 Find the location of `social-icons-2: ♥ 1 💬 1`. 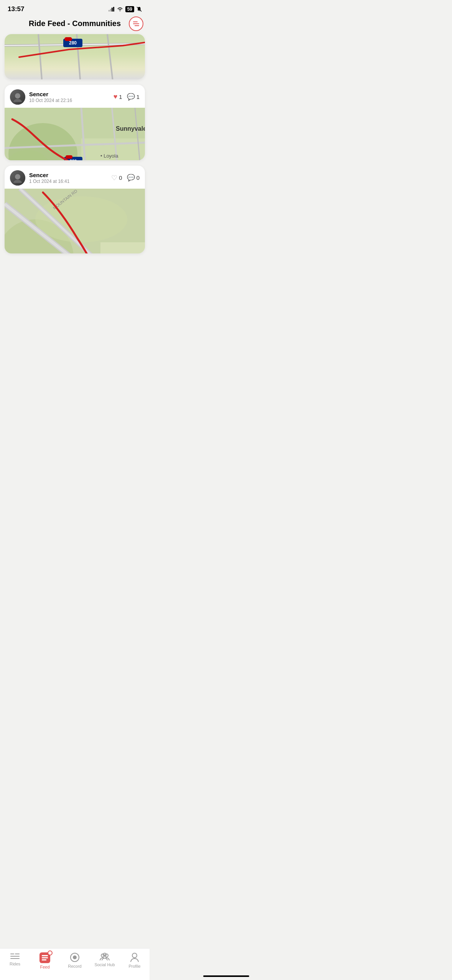

social-icons-2: ♥ 1 💬 1 is located at coordinates (127, 97).